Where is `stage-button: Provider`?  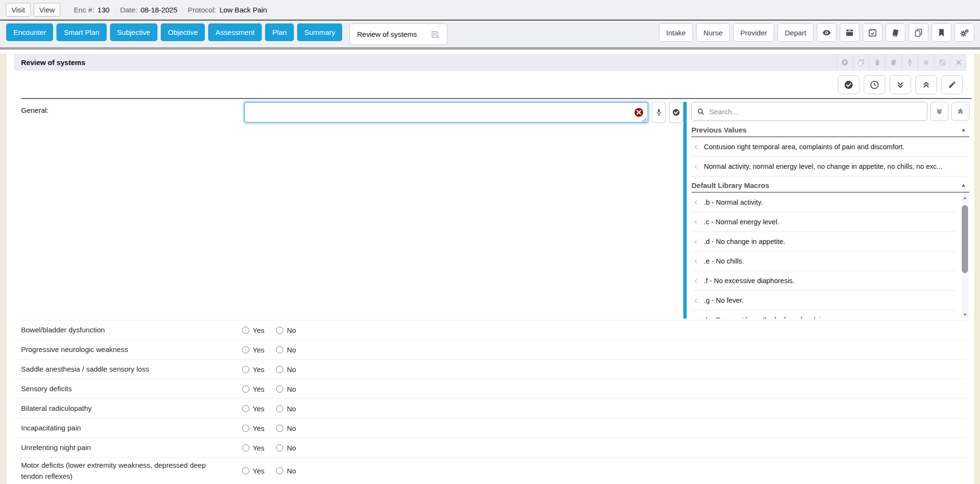
stage-button: Provider is located at coordinates (754, 33).